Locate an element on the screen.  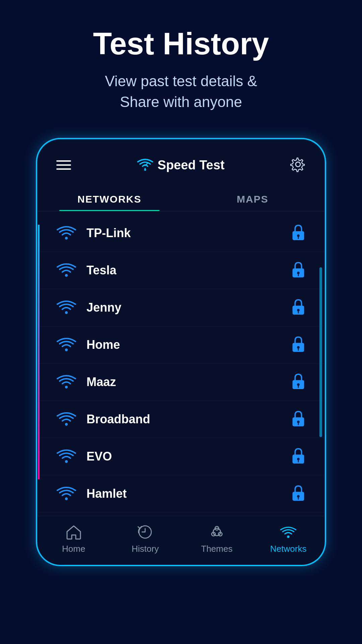
menu-button is located at coordinates (64, 165).